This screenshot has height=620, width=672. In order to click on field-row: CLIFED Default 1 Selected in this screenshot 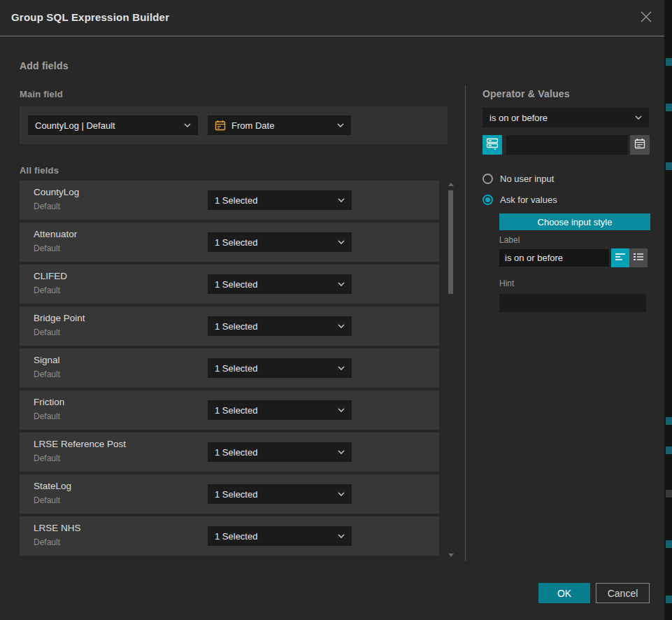, I will do `click(229, 284)`.